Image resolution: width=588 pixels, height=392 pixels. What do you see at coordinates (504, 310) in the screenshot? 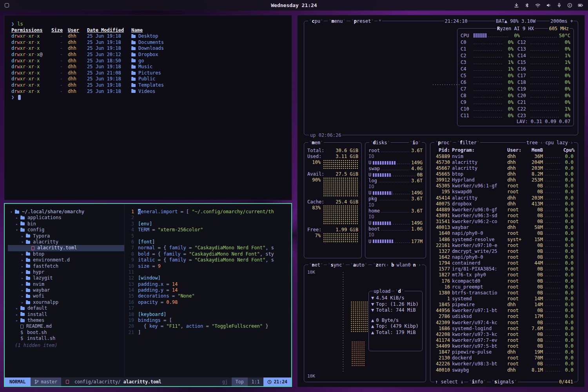
I see `process-row: 44956kworker/u97:1-btroot0B0.0` at bounding box center [504, 310].